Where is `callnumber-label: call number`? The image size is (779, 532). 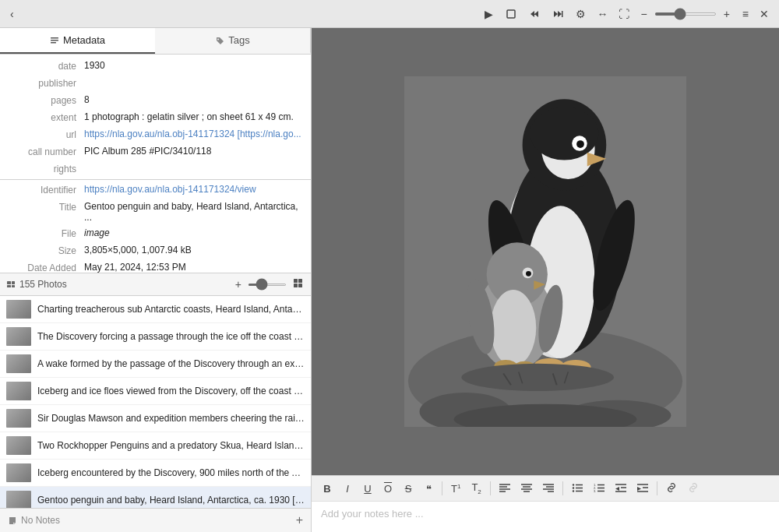
callnumber-label: call number is located at coordinates (45, 151).